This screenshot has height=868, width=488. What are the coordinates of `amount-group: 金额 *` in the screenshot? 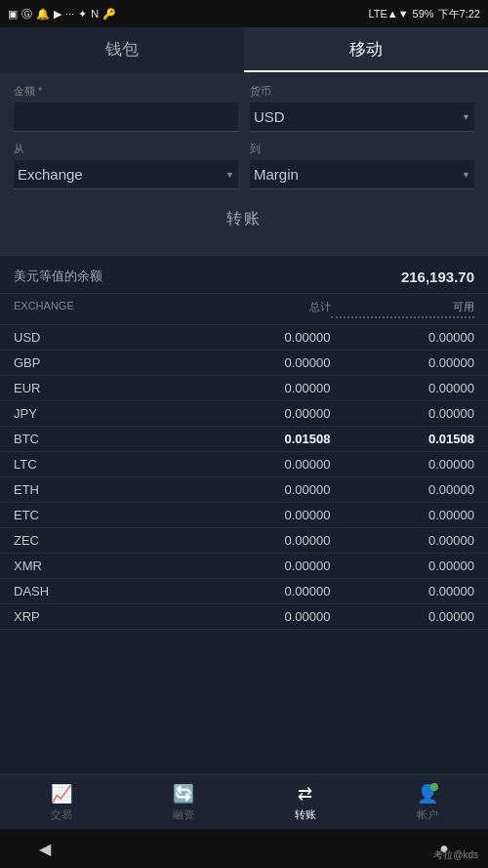 It's located at (126, 107).